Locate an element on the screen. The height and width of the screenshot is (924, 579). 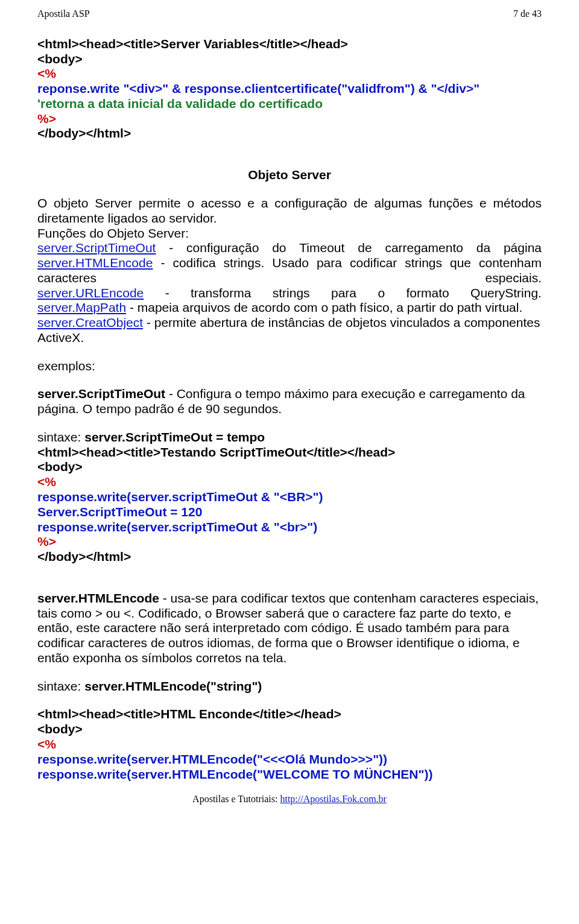
syntax2-val: server.HTMLEncode("string") is located at coordinates (173, 686).